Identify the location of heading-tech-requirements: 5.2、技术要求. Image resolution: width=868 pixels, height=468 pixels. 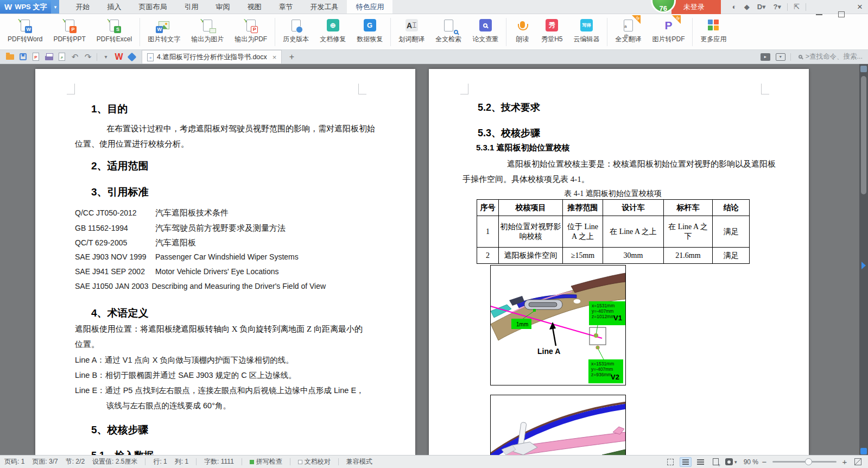
(509, 107).